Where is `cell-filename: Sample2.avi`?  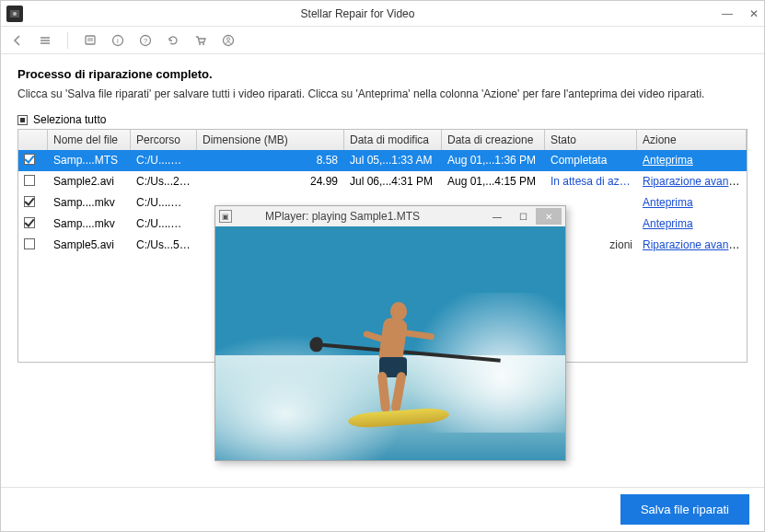
cell-filename: Sample2.avi is located at coordinates (89, 182).